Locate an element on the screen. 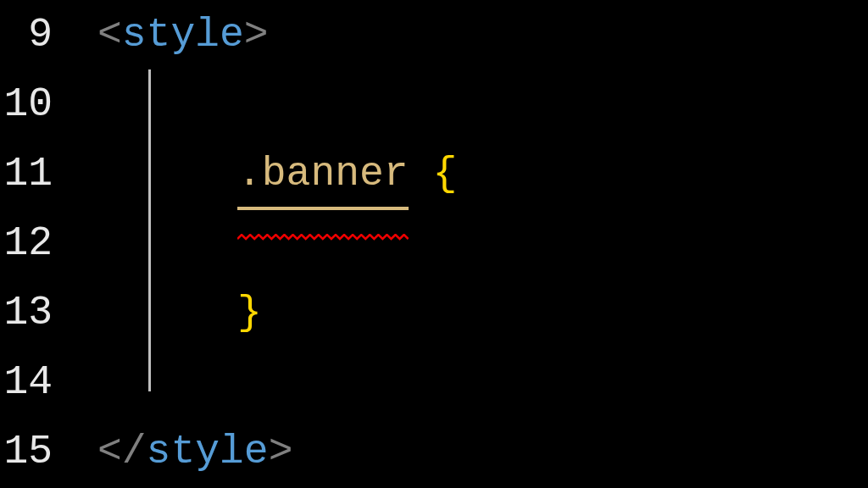 This screenshot has height=488, width=868. brace-token: { is located at coordinates (444, 174).